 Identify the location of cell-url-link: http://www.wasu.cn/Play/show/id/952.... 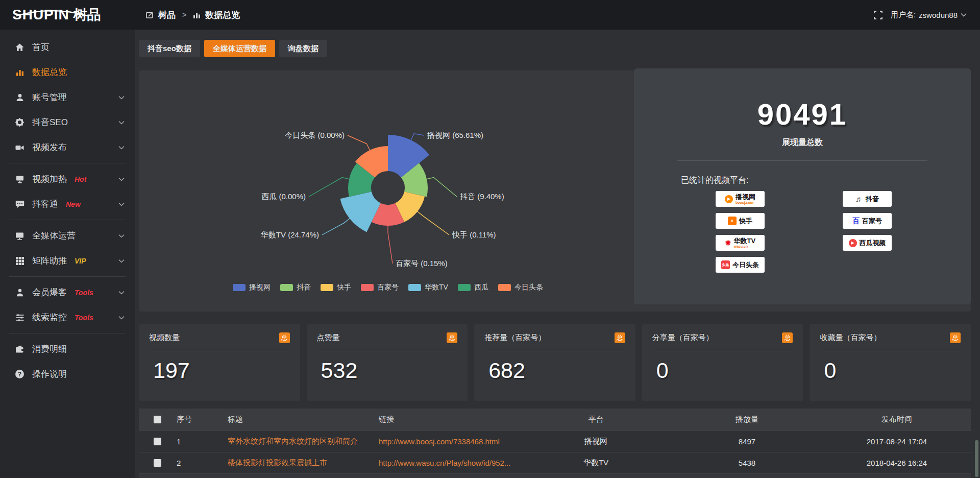
(447, 463).